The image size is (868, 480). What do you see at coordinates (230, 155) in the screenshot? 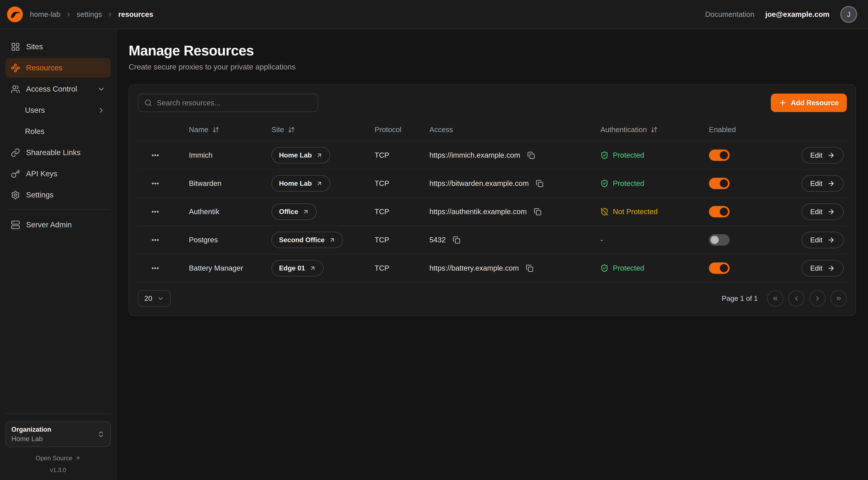
I see `resource-name: Immich` at bounding box center [230, 155].